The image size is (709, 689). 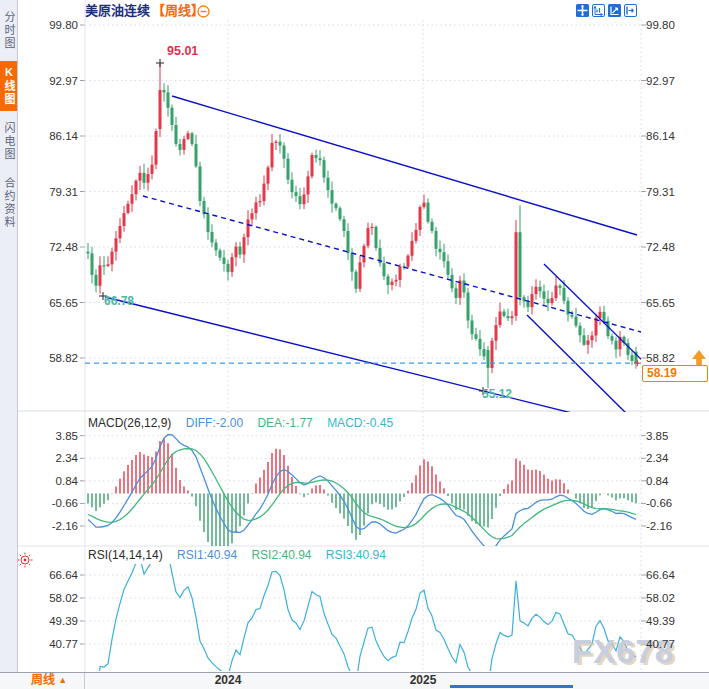 I want to click on macd-lines, so click(x=362, y=493).